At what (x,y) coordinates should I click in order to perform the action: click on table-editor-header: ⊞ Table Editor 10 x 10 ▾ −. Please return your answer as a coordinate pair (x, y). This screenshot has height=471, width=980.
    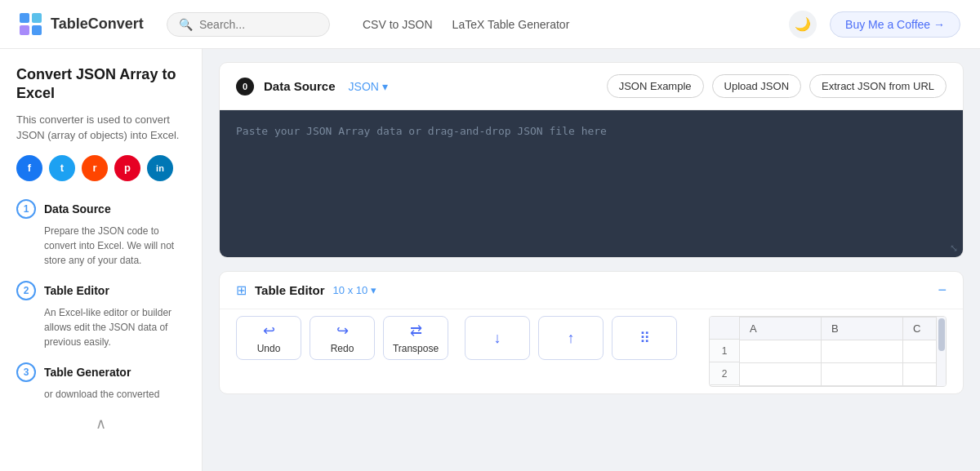
    Looking at the image, I should click on (591, 291).